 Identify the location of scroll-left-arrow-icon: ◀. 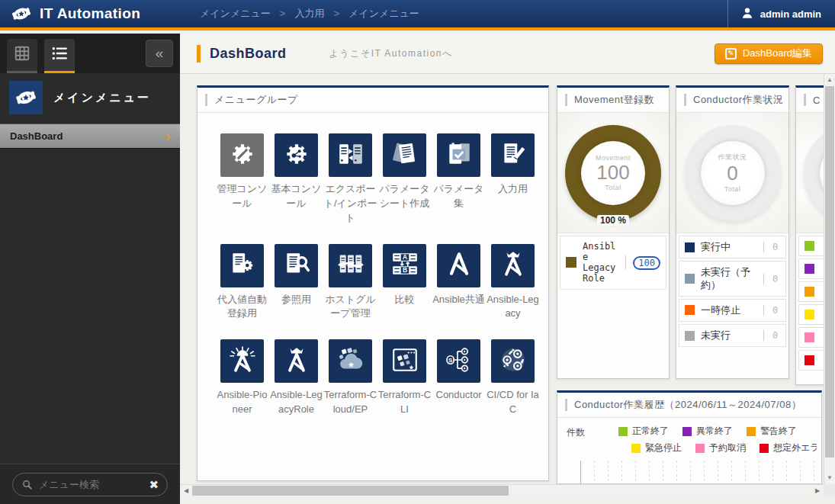
(186, 491).